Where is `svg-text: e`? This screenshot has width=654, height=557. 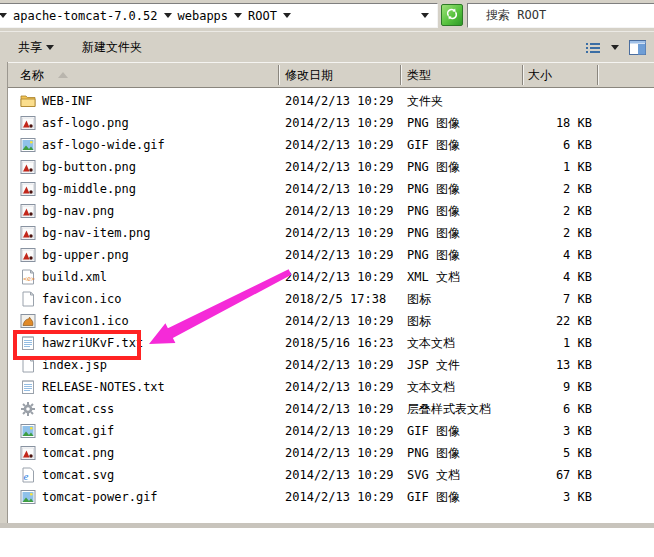 svg-text: e is located at coordinates (26, 476).